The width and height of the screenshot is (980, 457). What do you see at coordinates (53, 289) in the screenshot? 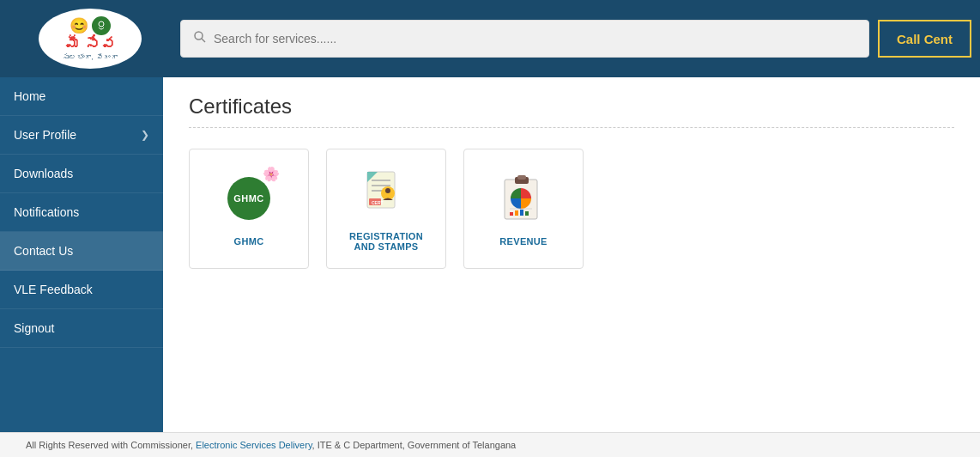
I see `sidebar-item-vle-feedback-label: VLE Feedback` at bounding box center [53, 289].